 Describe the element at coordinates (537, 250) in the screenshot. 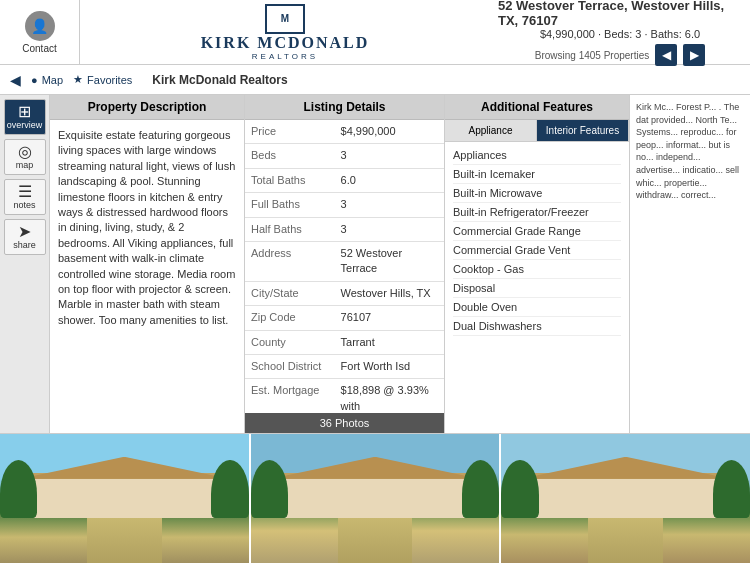

I see `list-item: Commercial Grade Vent` at that location.